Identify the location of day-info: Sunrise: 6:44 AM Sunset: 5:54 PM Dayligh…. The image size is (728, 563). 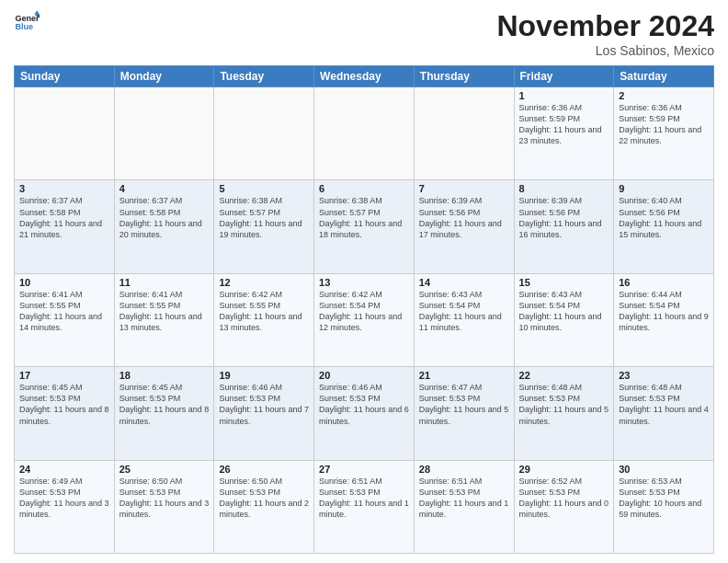
(664, 311).